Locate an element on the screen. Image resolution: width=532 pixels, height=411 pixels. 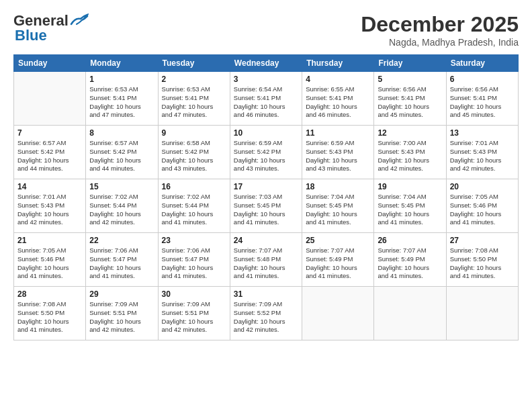
header: General Blue December 2025 Nagda, Madhya… is located at coordinates (266, 30).